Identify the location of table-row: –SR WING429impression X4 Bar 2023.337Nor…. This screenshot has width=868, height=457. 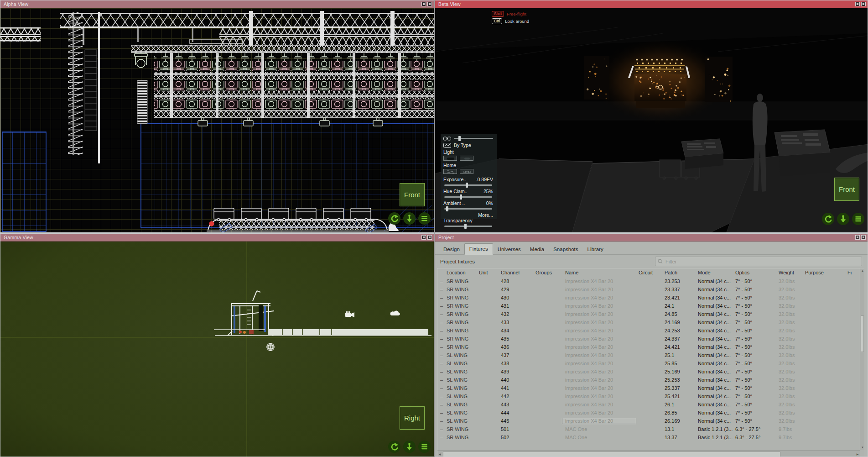
(649, 289).